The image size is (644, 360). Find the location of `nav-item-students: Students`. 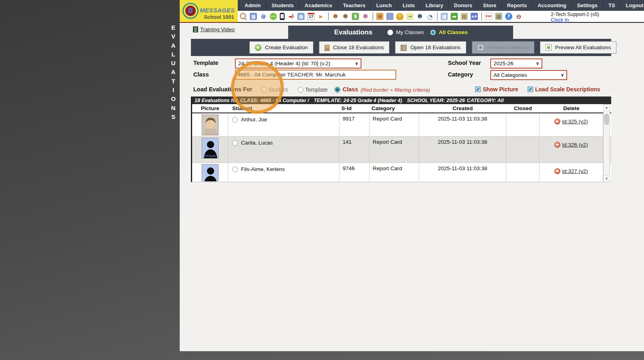

nav-item-students: Students is located at coordinates (283, 6).